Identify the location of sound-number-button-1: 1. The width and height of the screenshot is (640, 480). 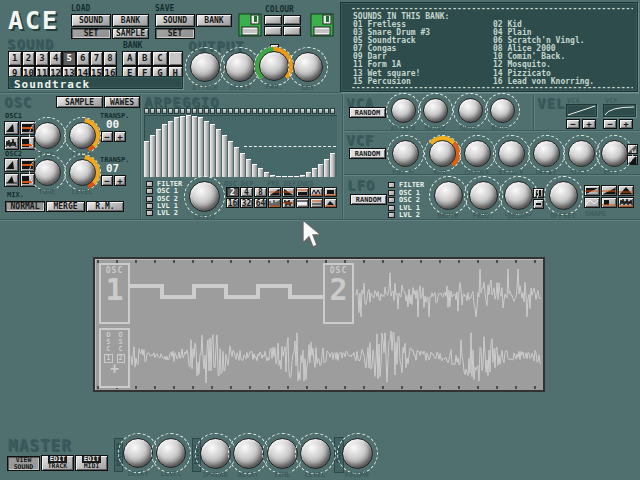
(15, 58).